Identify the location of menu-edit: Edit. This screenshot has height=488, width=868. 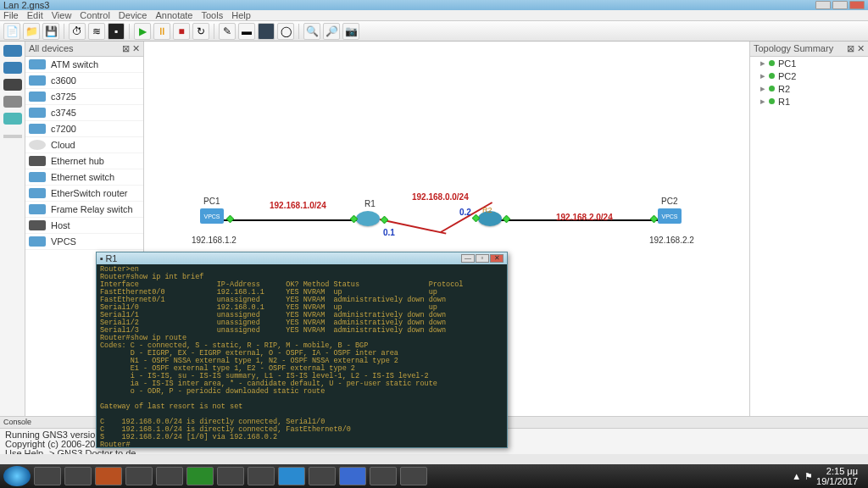
(36, 15).